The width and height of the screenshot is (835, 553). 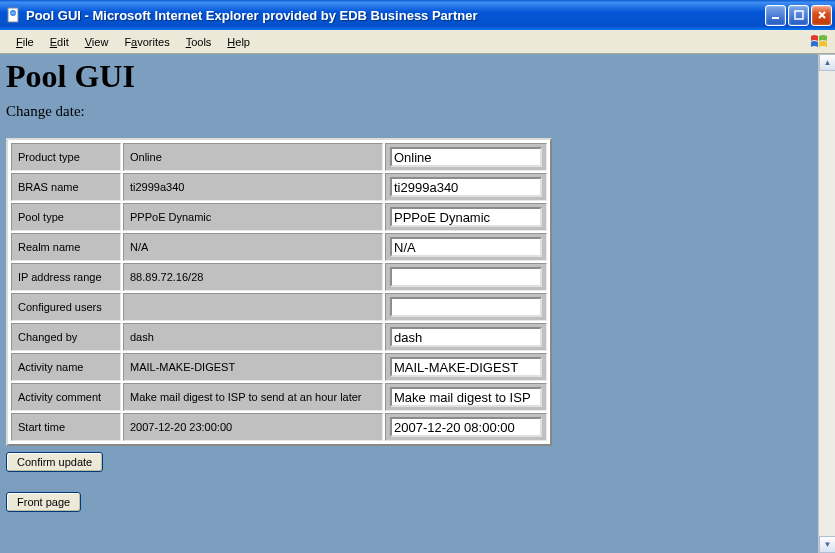 What do you see at coordinates (418, 42) in the screenshot?
I see `menubar: File Edit View Favorites Tools Help` at bounding box center [418, 42].